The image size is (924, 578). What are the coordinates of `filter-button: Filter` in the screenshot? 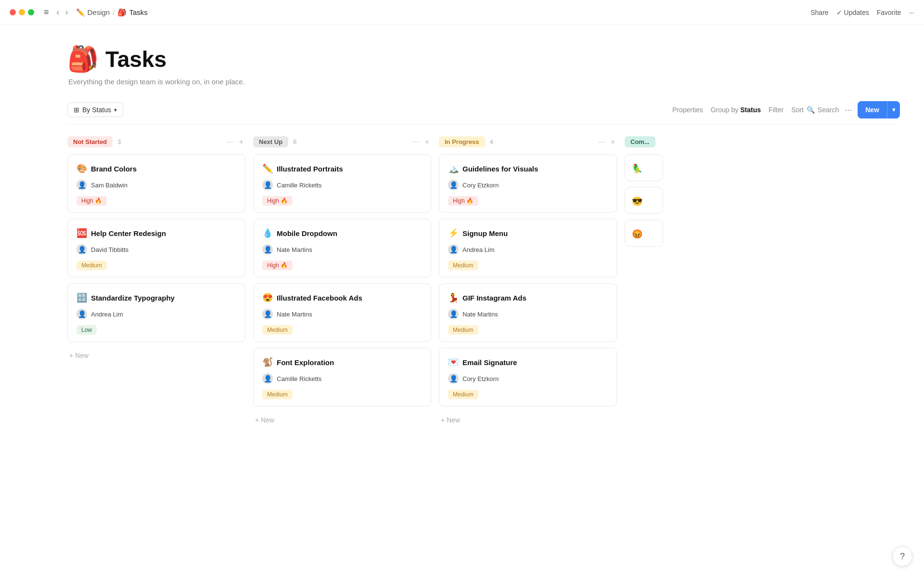 It's located at (776, 110).